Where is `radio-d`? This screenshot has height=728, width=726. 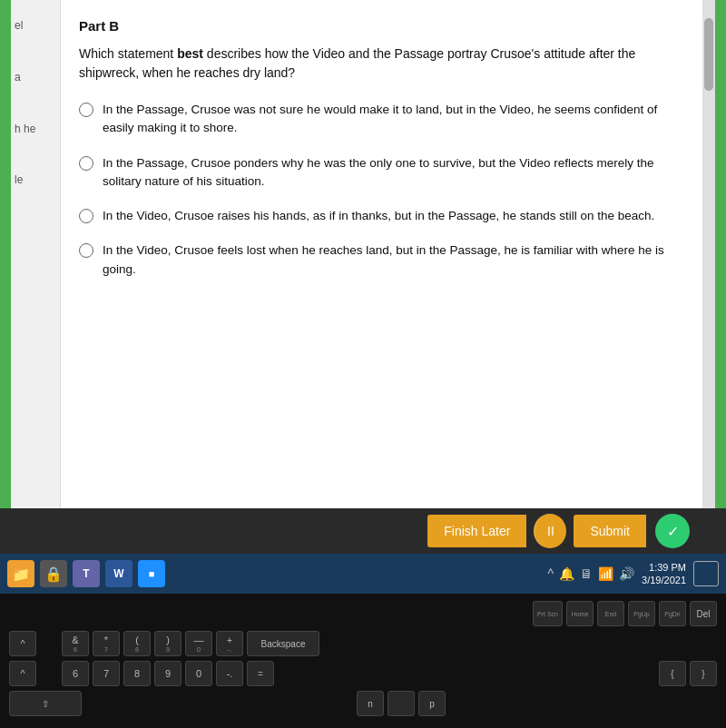
radio-d is located at coordinates (86, 251).